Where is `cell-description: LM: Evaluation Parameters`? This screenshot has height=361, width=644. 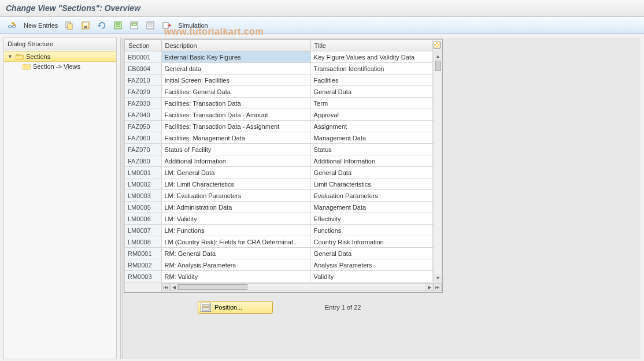
cell-description: LM: Evaluation Parameters is located at coordinates (236, 196).